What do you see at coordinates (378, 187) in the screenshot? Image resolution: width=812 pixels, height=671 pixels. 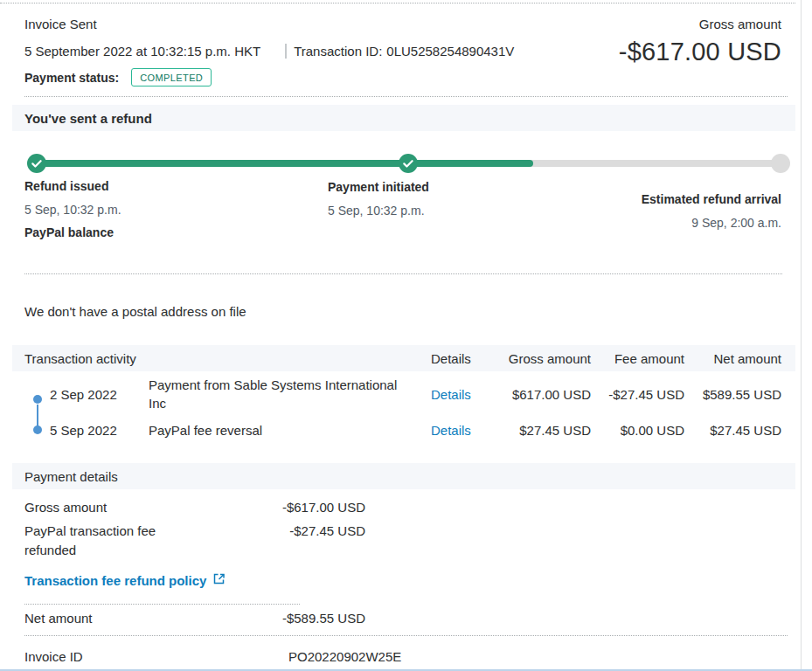 I see `step-label: Payment initiated` at bounding box center [378, 187].